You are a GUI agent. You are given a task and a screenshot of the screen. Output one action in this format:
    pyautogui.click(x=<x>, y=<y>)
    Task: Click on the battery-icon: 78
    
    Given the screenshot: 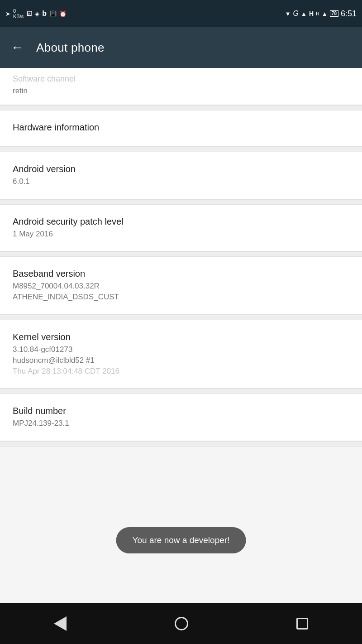 What is the action you would take?
    pyautogui.click(x=334, y=14)
    